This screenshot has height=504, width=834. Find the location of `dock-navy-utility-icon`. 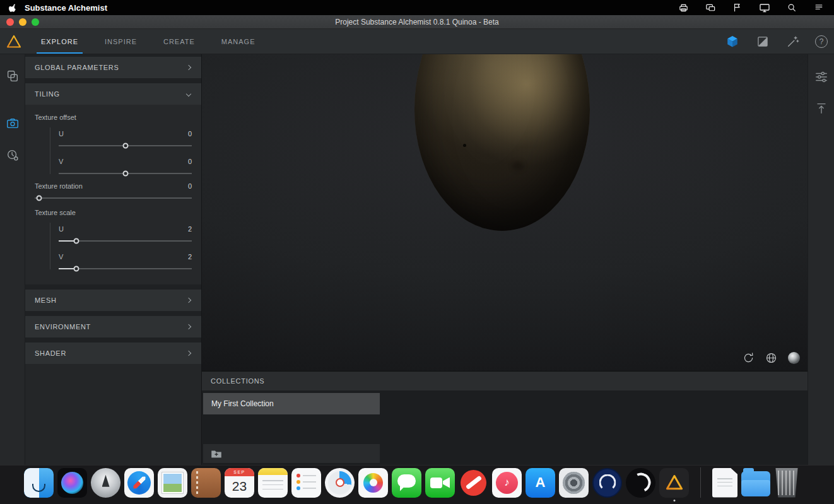

dock-navy-utility-icon is located at coordinates (607, 483).